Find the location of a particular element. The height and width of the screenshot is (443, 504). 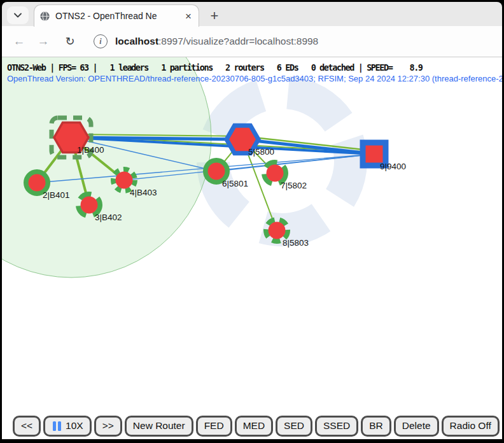

action-toolbar: <<10X>>New RouterFEDMEDSEDSSEDBRDeleteRa… is located at coordinates (252, 426).